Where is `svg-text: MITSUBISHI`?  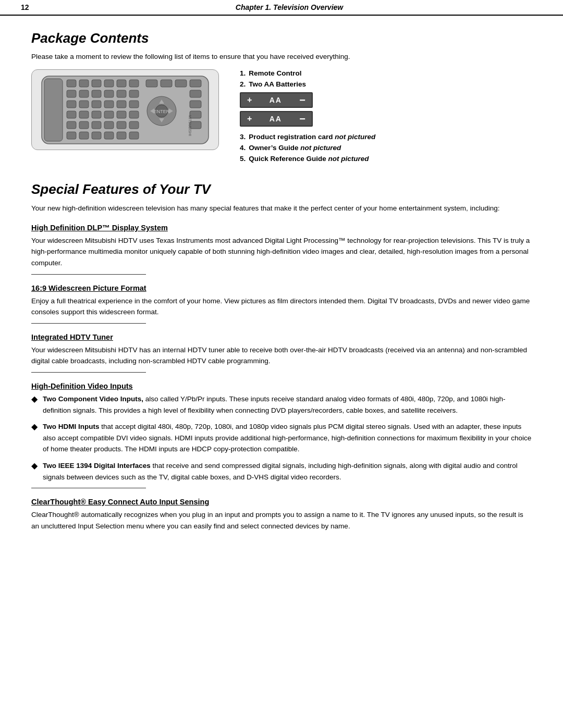
svg-text: MITSUBISHI is located at coordinates (190, 126).